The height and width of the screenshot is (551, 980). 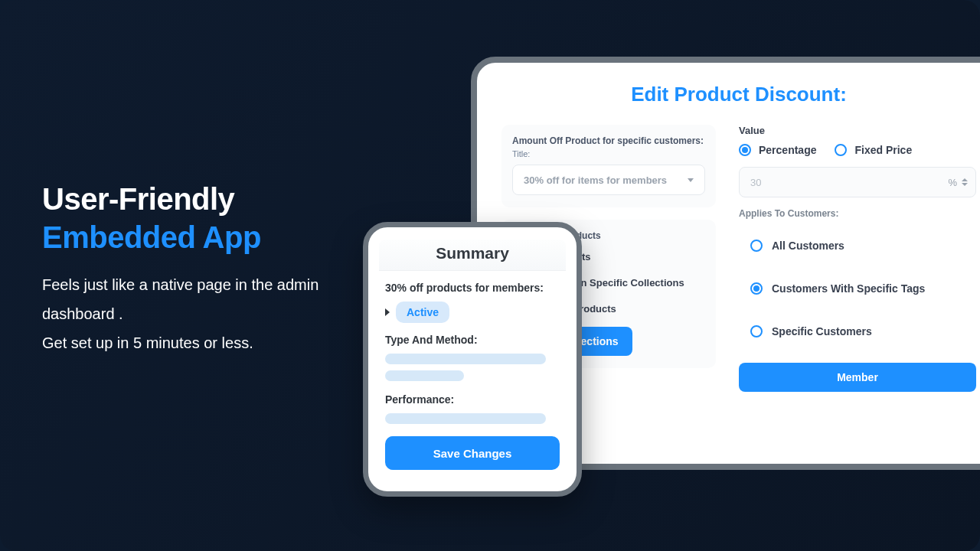 What do you see at coordinates (472, 360) in the screenshot?
I see `summary-card: Summary 30% off products for members: Ac…` at bounding box center [472, 360].